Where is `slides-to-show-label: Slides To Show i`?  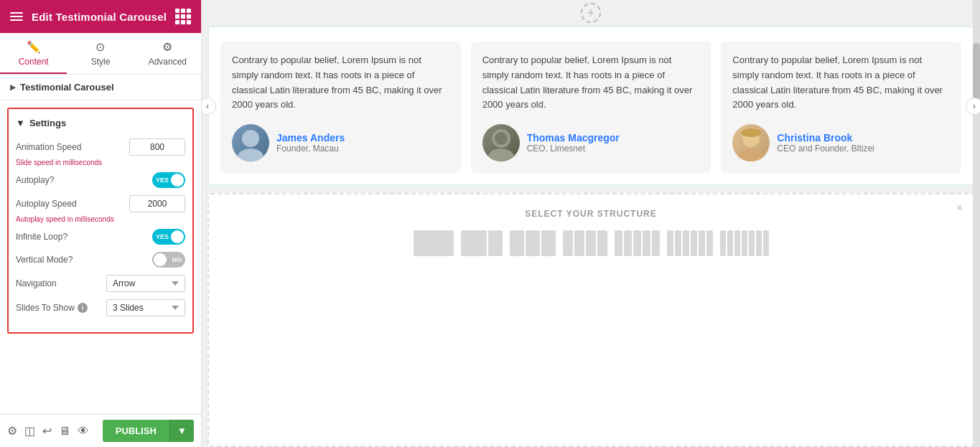
slides-to-show-label: Slides To Show i is located at coordinates (52, 308).